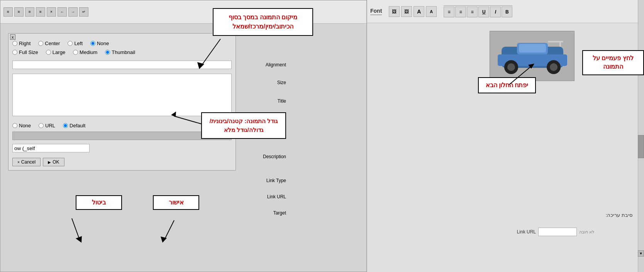  I want to click on toolbar-size-icon2: A, so click(431, 12).